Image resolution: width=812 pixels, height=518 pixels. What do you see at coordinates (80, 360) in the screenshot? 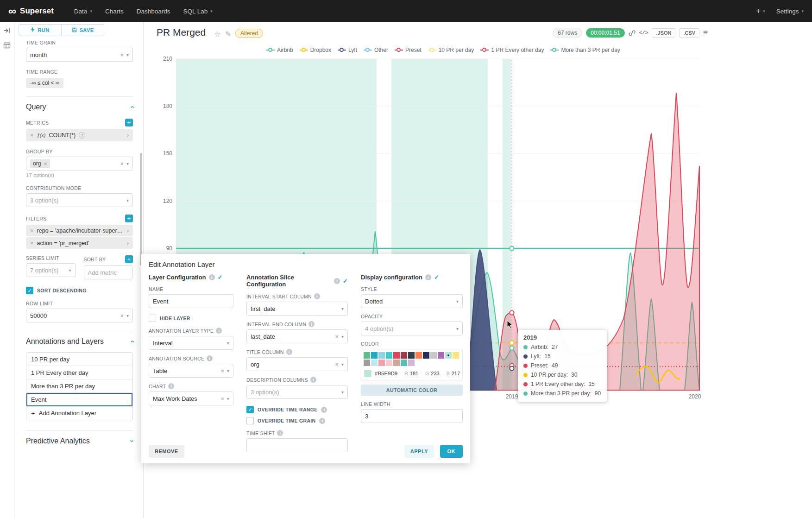
I see `annotation-layer-item: 10 PR per day` at bounding box center [80, 360].